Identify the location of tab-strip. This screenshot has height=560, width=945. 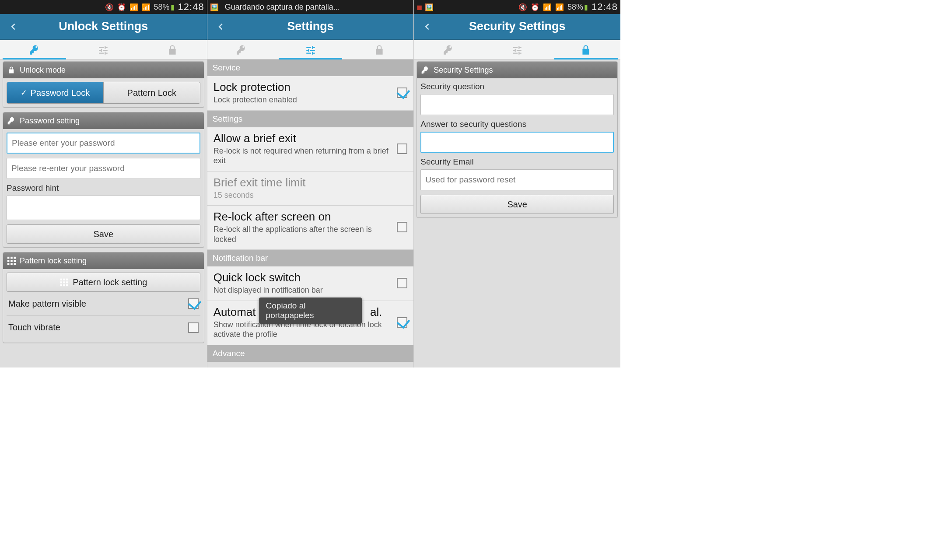
(103, 50).